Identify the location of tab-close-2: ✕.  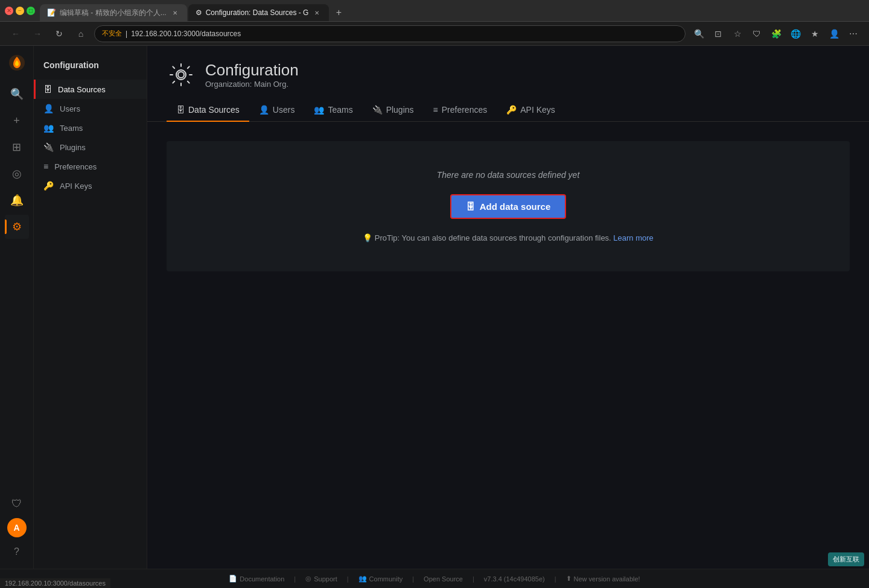
(317, 13).